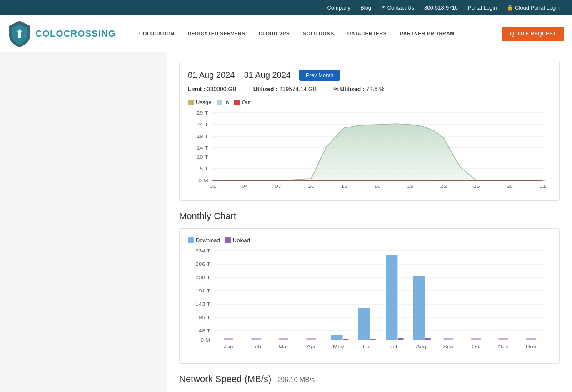 This screenshot has height=392, width=572. What do you see at coordinates (369, 89) in the screenshot?
I see `stats-row: Limit : 330000 GB Utilized : 239574.14 G…` at bounding box center [369, 89].